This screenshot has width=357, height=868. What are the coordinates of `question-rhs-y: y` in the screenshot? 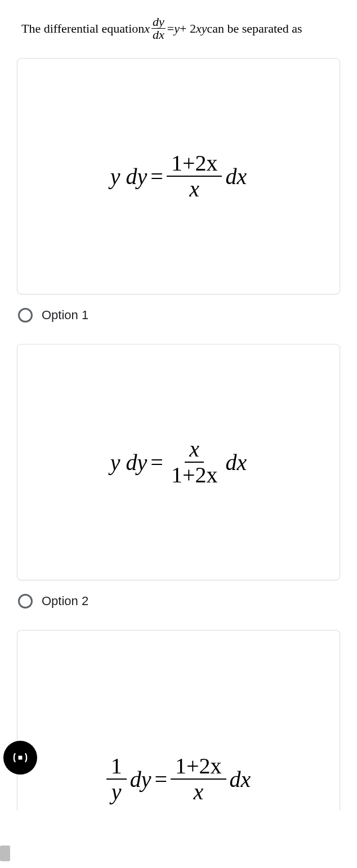 It's located at (177, 29).